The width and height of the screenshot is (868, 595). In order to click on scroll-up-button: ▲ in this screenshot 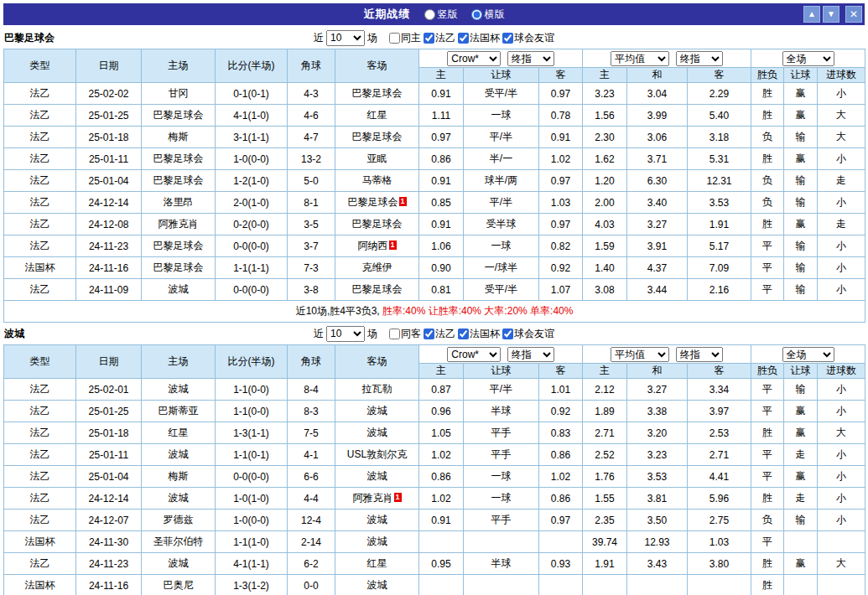, I will do `click(812, 14)`.